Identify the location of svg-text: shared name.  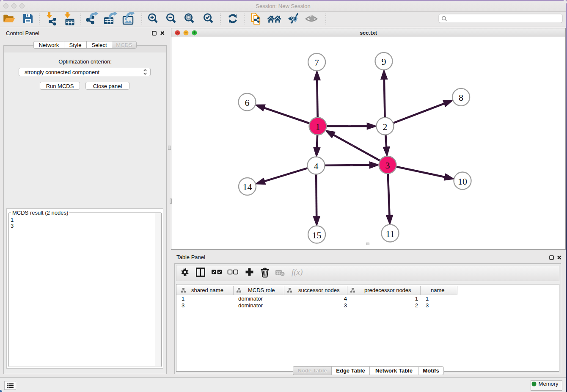
(207, 290).